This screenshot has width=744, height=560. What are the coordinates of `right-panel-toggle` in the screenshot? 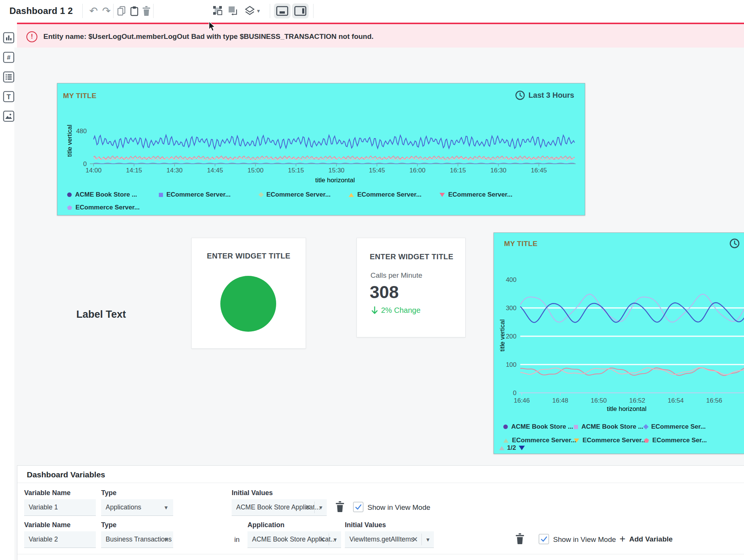 It's located at (300, 11).